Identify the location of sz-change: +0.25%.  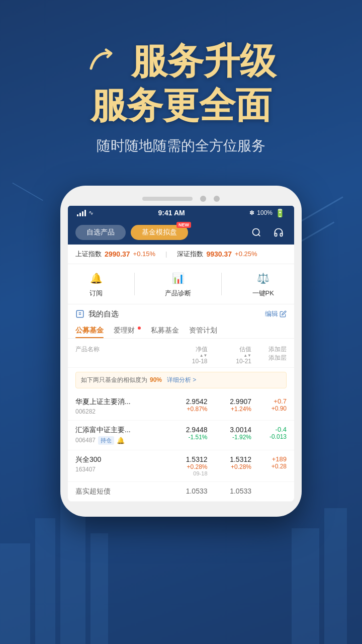
(246, 254).